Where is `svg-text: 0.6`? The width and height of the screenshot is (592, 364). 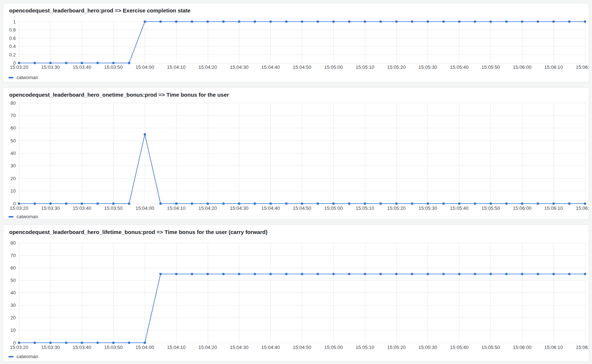
svg-text: 0.6 is located at coordinates (12, 38).